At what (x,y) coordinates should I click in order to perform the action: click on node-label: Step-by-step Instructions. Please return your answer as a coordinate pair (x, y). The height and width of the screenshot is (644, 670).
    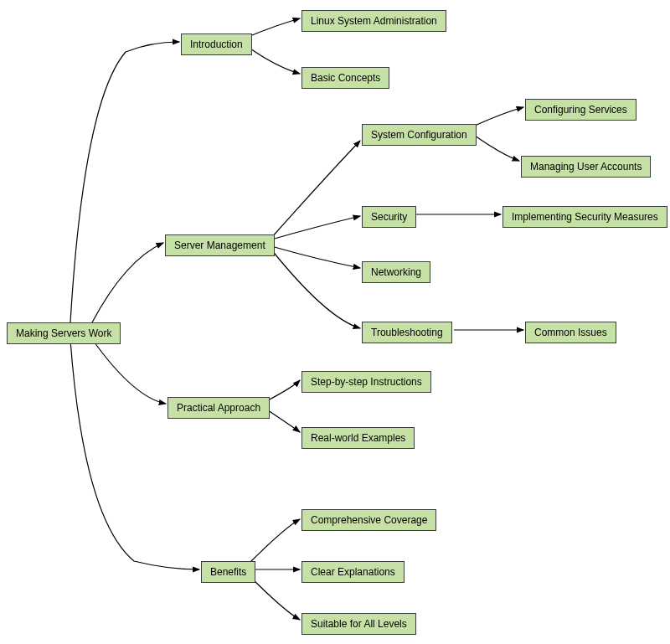
    Looking at the image, I should click on (367, 382).